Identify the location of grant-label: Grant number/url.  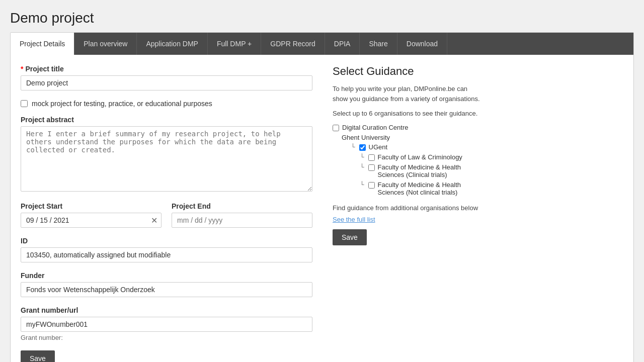
(167, 310).